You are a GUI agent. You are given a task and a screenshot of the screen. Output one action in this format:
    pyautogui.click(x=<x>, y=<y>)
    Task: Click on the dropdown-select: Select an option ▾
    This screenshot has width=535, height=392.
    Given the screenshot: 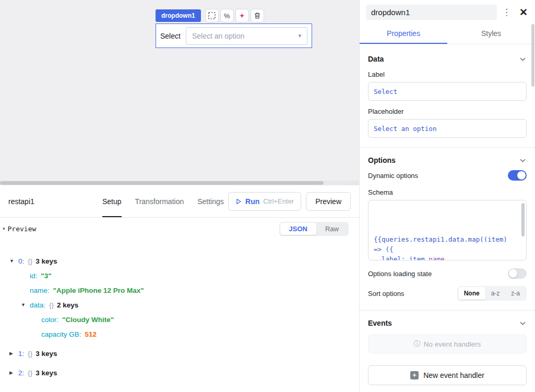 What is the action you would take?
    pyautogui.click(x=246, y=36)
    